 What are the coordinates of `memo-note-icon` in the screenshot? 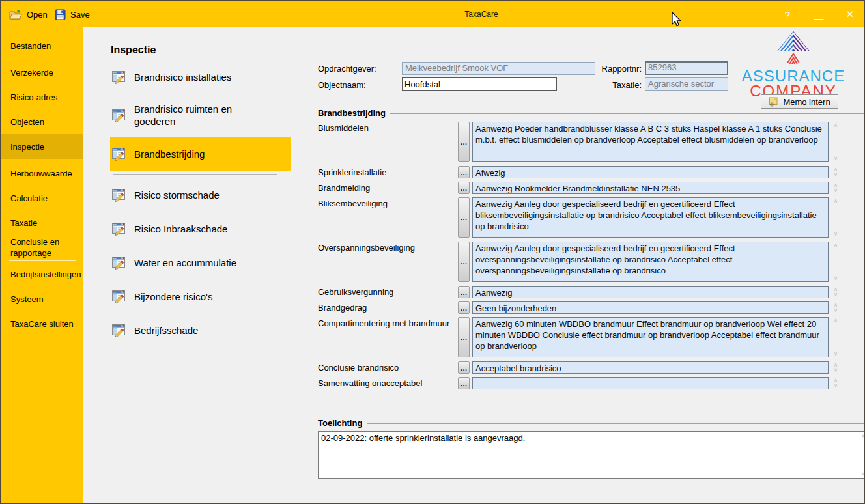 It's located at (774, 102).